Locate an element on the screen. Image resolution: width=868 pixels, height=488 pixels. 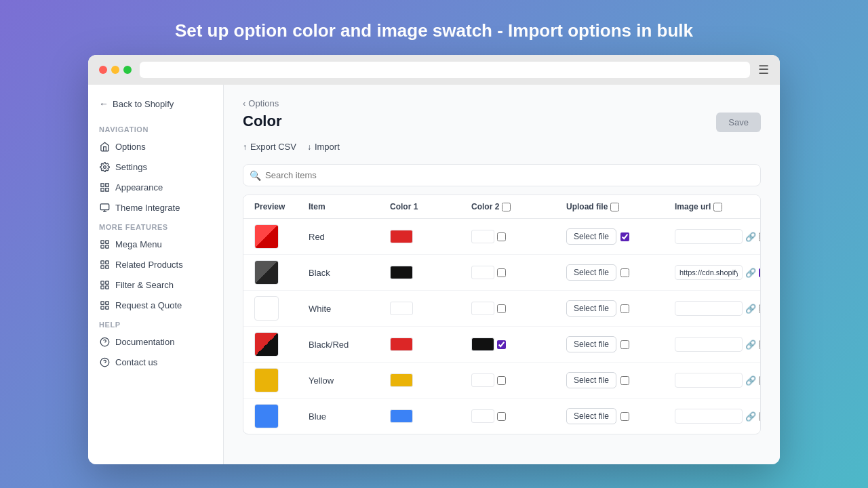
item-name-red: Red is located at coordinates (349, 237).